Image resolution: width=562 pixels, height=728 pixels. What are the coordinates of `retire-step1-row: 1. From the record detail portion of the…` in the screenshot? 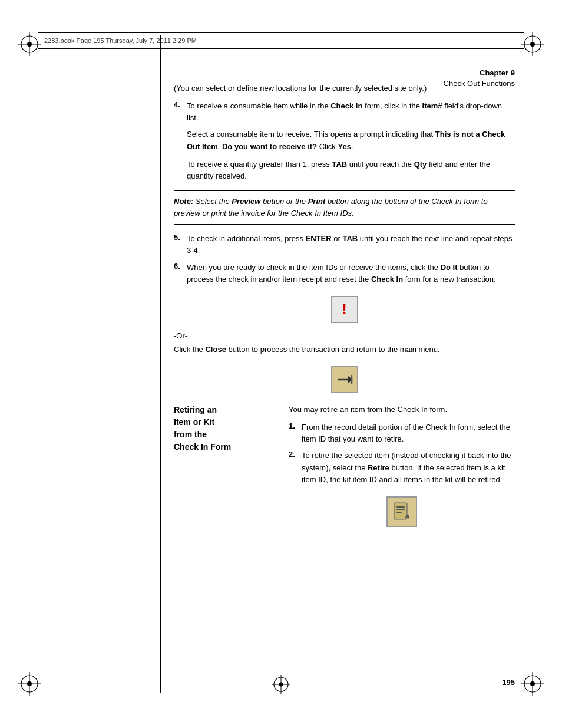 It's located at (402, 433).